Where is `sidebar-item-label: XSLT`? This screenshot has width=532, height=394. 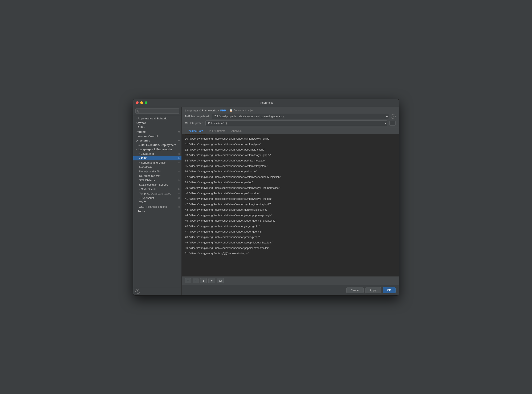 sidebar-item-label: XSLT is located at coordinates (143, 202).